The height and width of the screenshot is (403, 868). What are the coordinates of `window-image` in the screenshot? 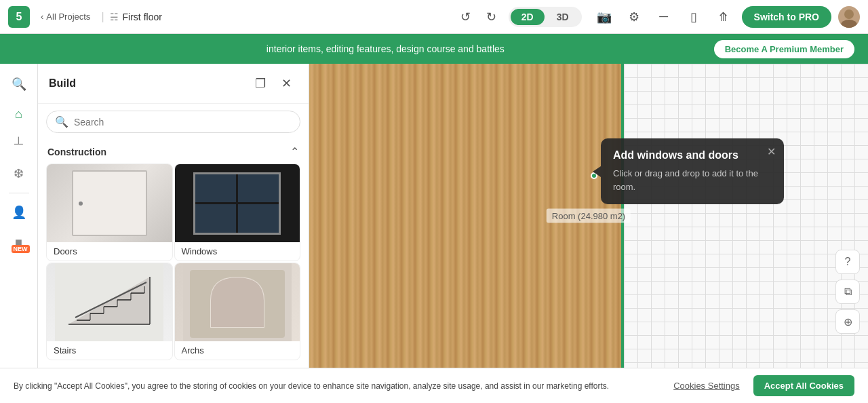 It's located at (237, 204).